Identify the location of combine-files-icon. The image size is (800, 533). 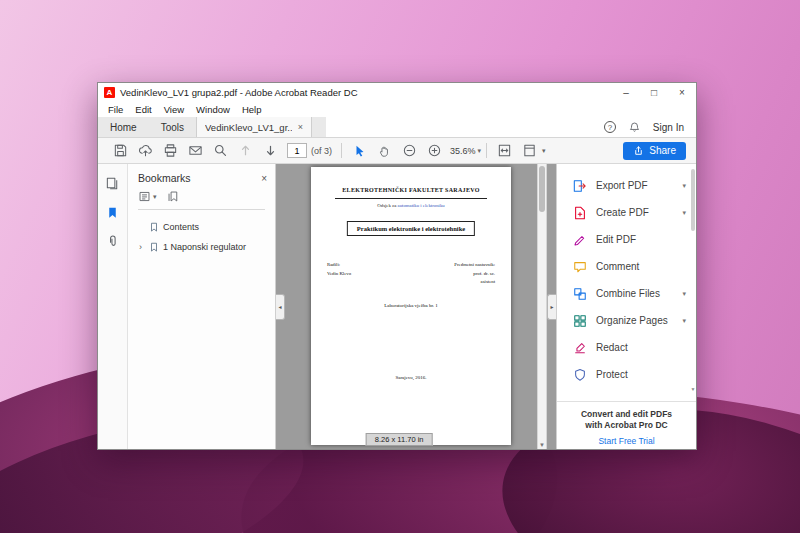
(580, 294).